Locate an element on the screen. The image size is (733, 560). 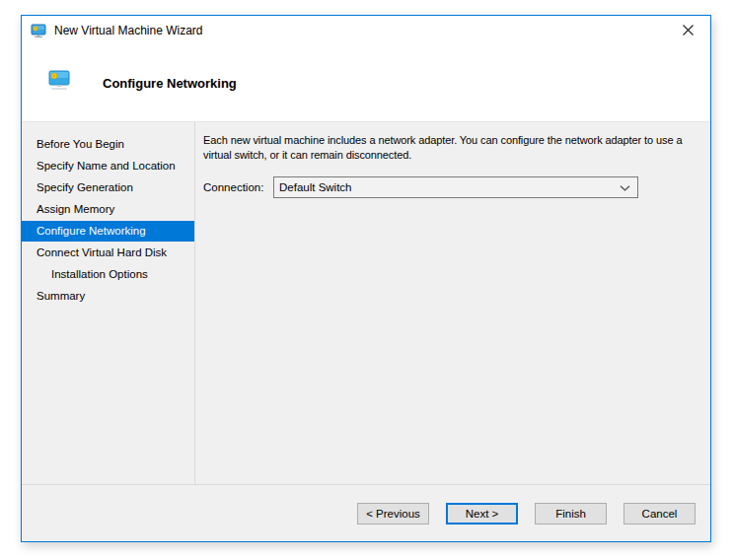
sidebar-item-summary: Summary is located at coordinates (109, 296).